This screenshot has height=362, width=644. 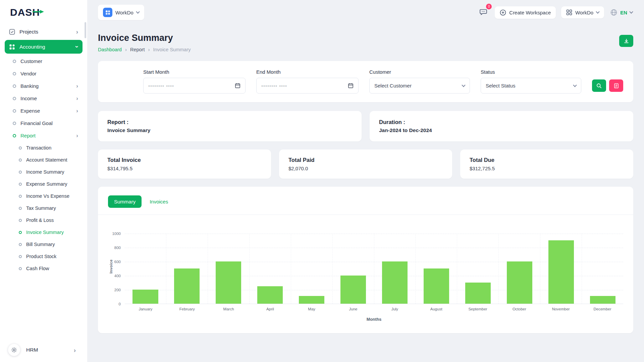 I want to click on sidebar-item-vendor: Vendor, so click(x=44, y=74).